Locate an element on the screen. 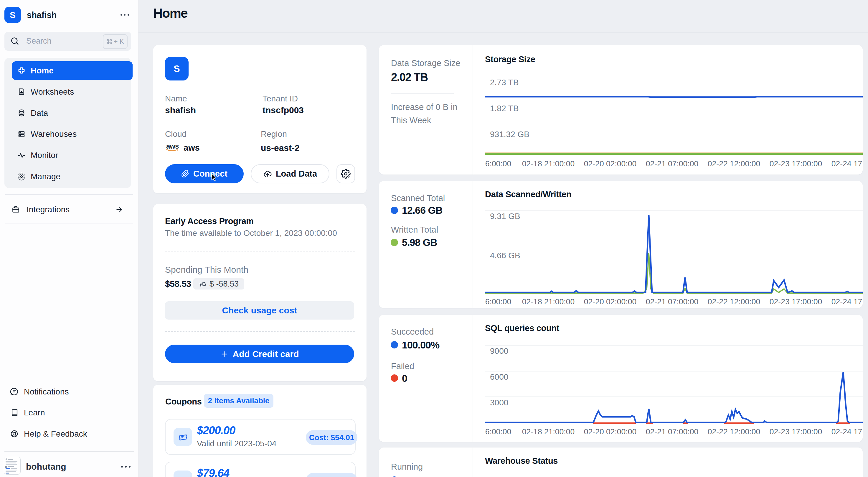  svg-text: 931.32 GB is located at coordinates (509, 134).